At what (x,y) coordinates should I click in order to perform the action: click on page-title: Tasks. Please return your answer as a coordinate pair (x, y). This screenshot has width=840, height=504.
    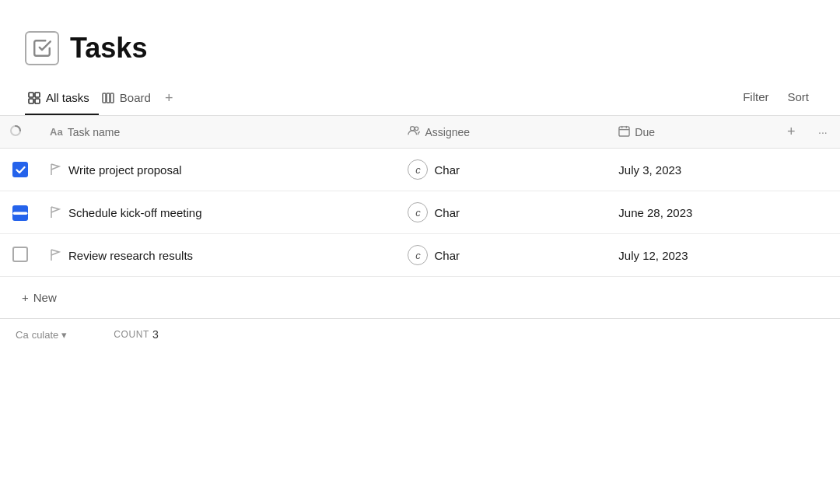
    Looking at the image, I should click on (109, 48).